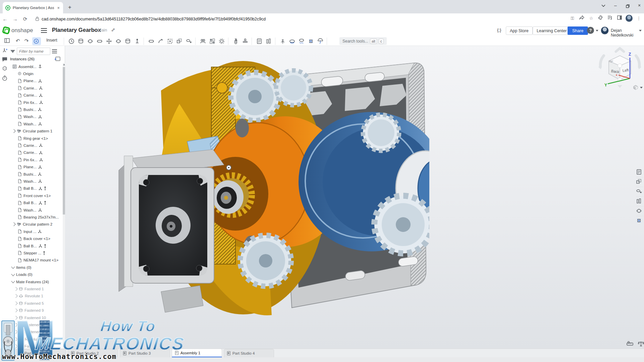 Image resolution: width=644 pixels, height=362 pixels. I want to click on tree-item-assembl: Assembl..., so click(27, 66).